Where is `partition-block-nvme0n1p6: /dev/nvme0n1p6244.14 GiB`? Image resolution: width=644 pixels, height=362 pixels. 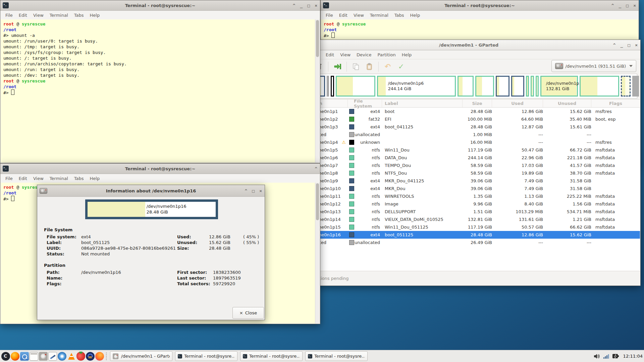
partition-block-nvme0n1p6: /dev/nvme0n1p6244.14 GiB is located at coordinates (417, 86).